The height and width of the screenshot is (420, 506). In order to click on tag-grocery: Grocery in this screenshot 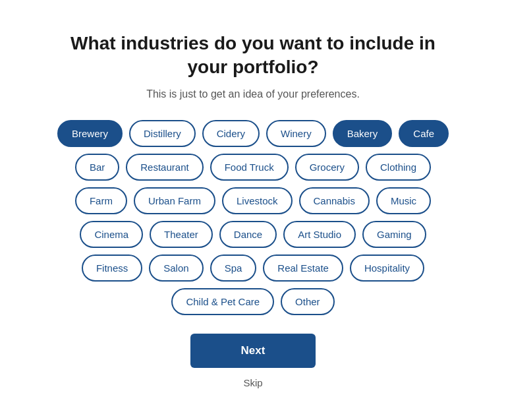, I will do `click(327, 167)`.